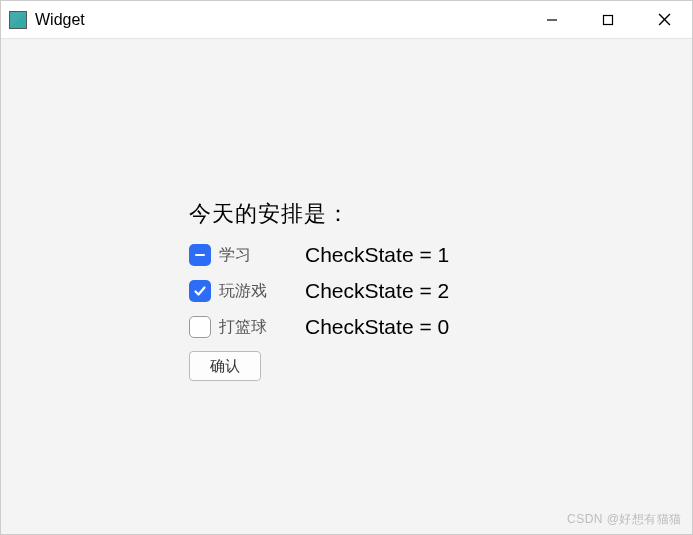 This screenshot has width=693, height=535. What do you see at coordinates (200, 255) in the screenshot?
I see `checkbox-study` at bounding box center [200, 255].